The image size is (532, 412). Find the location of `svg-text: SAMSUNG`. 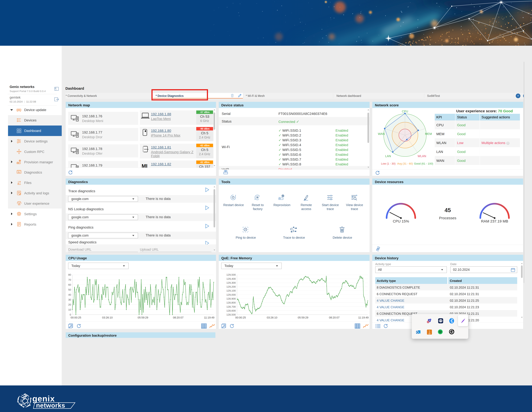

svg-text: SAMSUNG is located at coordinates (146, 149).